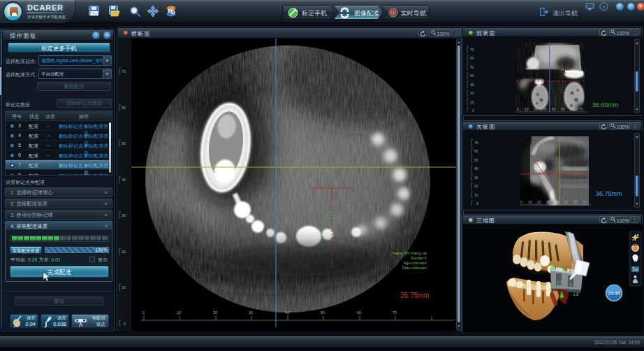  Describe the element at coordinates (609, 194) in the screenshot. I see `svg-text: 36.75mm` at that location.